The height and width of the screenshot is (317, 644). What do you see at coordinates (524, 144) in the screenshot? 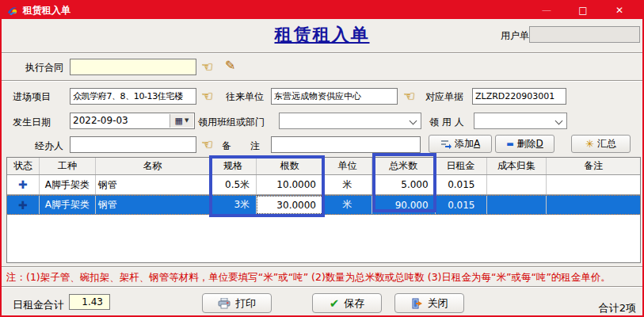
I see `delete-row-button: ▬ 删除D` at bounding box center [524, 144].